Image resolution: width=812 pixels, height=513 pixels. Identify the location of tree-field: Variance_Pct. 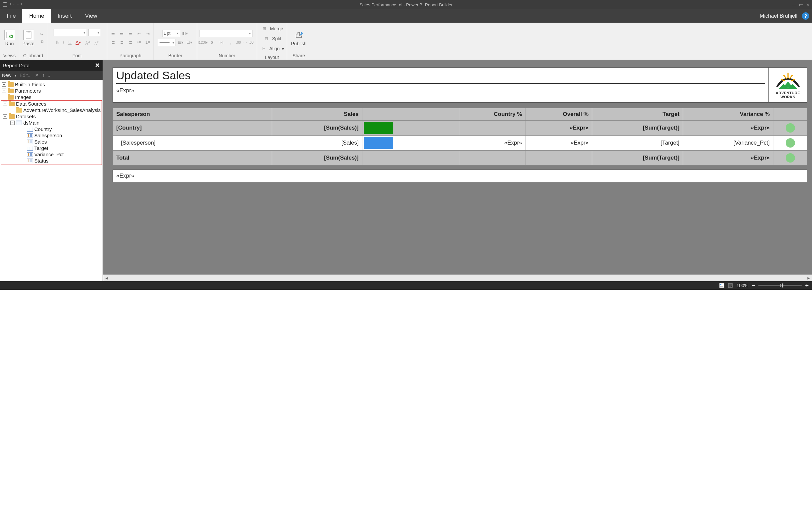
(51, 154).